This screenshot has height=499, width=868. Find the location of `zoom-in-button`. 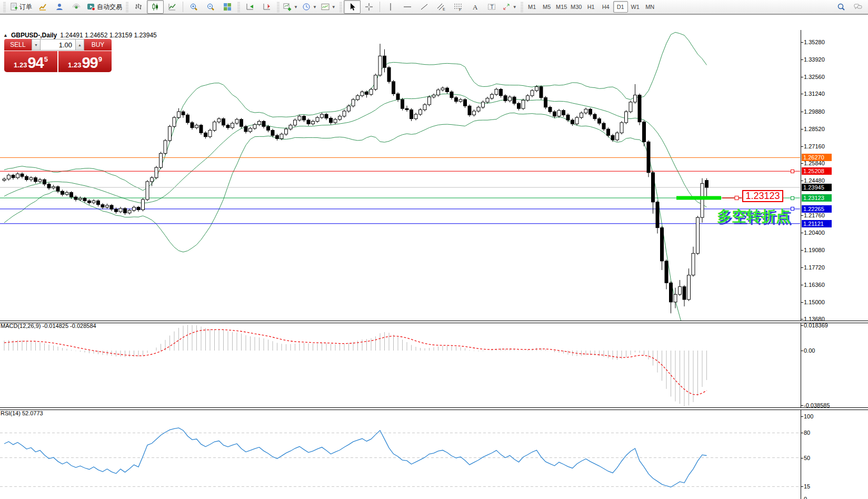

zoom-in-button is located at coordinates (194, 7).